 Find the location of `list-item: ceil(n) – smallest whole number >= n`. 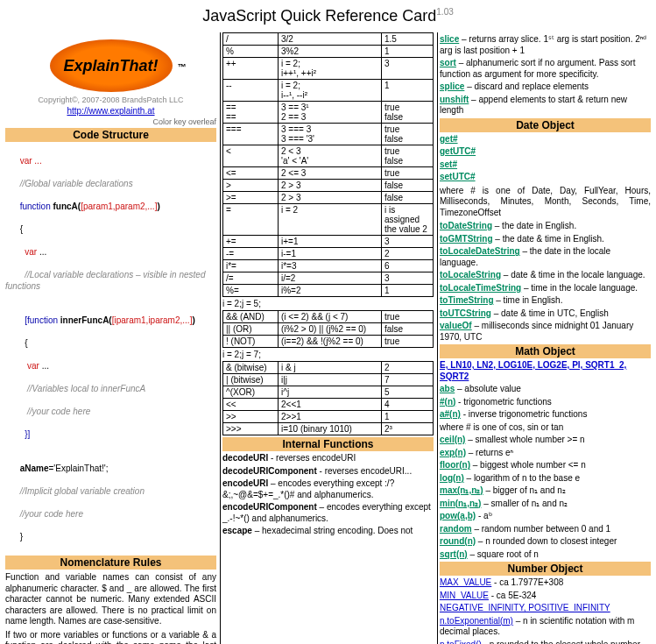

list-item: ceil(n) – smallest whole number >= n is located at coordinates (545, 440).